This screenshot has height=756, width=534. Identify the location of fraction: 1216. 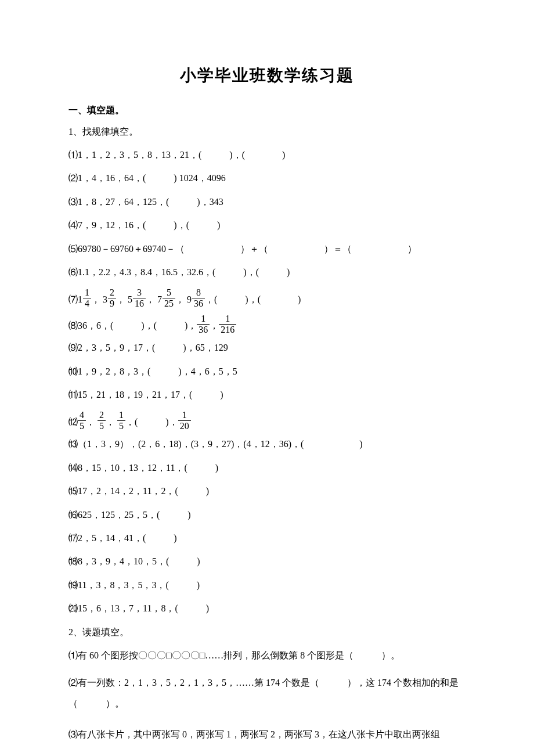
(228, 324).